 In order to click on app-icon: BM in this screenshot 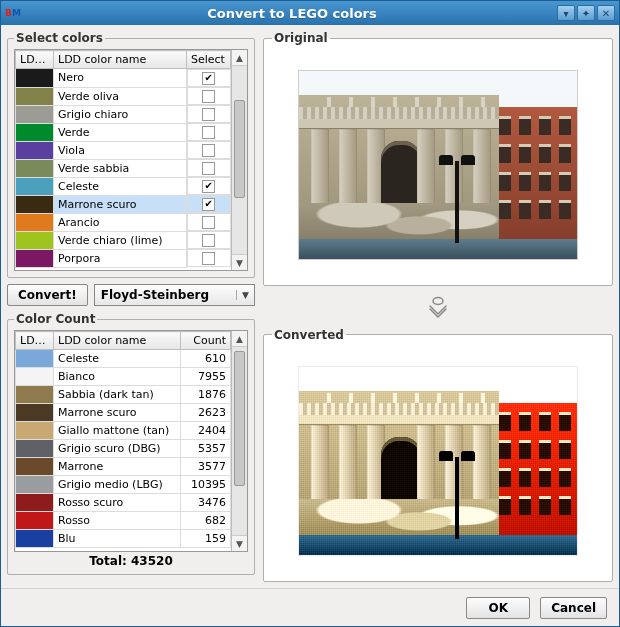, I will do `click(13, 13)`.